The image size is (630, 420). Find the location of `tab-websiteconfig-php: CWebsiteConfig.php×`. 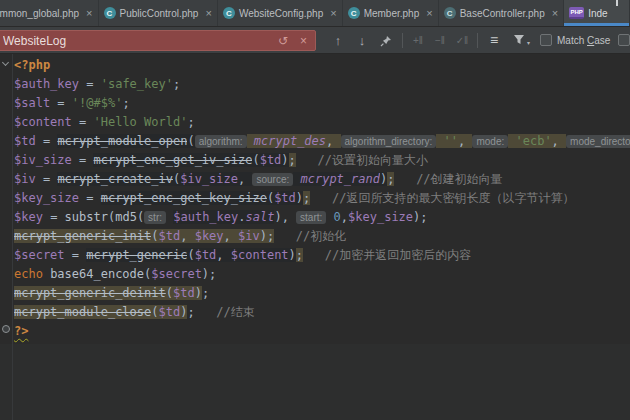

tab-websiteconfig-php: CWebsiteConfig.php× is located at coordinates (280, 13).